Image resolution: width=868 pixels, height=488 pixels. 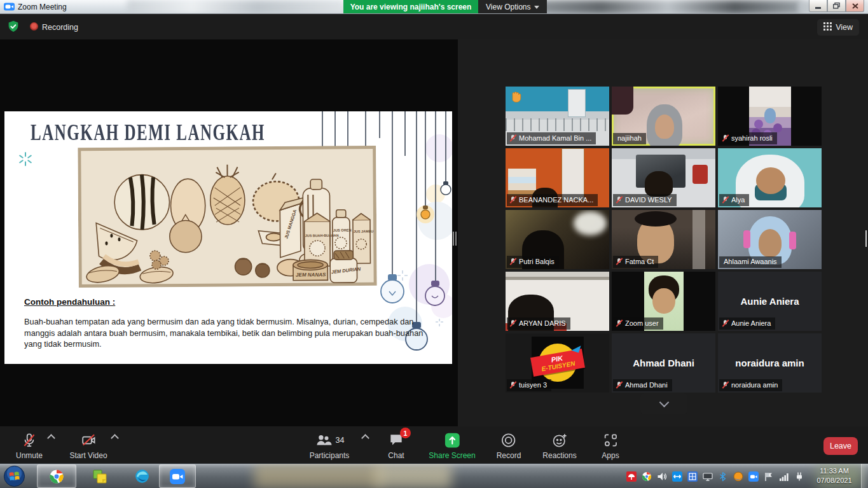 What do you see at coordinates (837, 6) in the screenshot?
I see `restore-button` at bounding box center [837, 6].